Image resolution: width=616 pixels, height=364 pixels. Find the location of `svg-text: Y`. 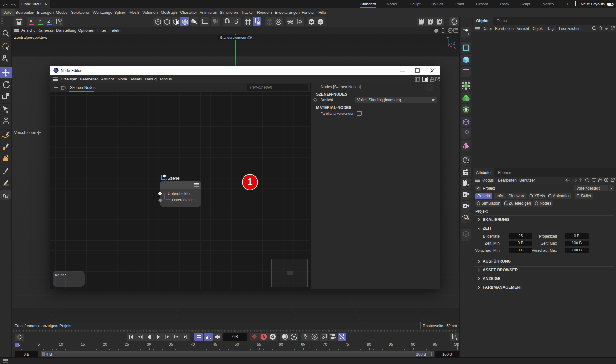

svg-text: Y is located at coordinates (448, 38).